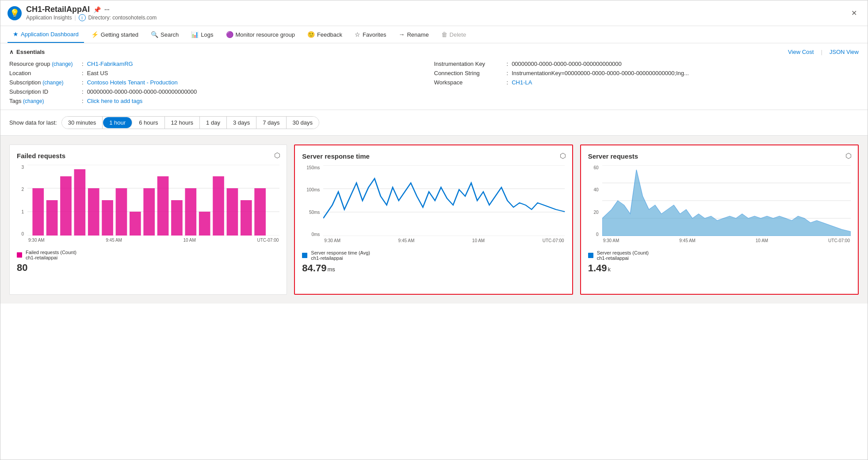 The image size is (868, 460). Describe the element at coordinates (222, 101) in the screenshot. I see `essentials-row-tags: Tags (change) : Click here to add tags` at that location.